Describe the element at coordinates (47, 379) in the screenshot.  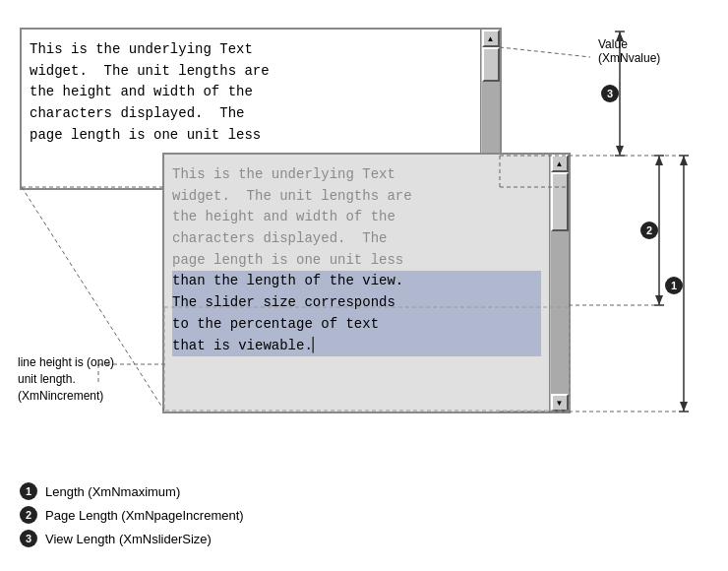
I see `annotation-line2: unit length.` at that location.